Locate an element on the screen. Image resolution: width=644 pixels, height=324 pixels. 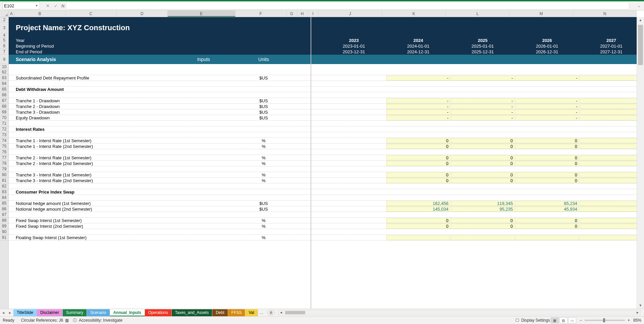
col-header-N: N is located at coordinates (605, 13).